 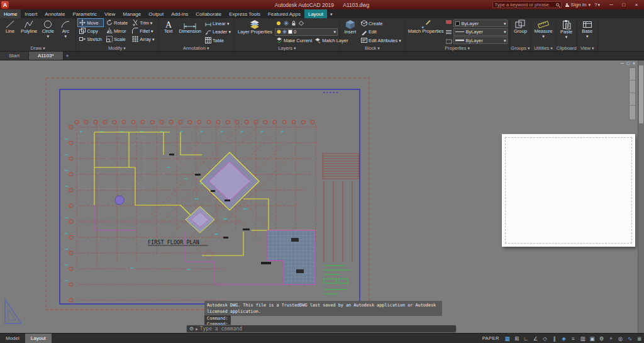 I want to click on graphics-performance-icon: ∿, so click(x=630, y=339).